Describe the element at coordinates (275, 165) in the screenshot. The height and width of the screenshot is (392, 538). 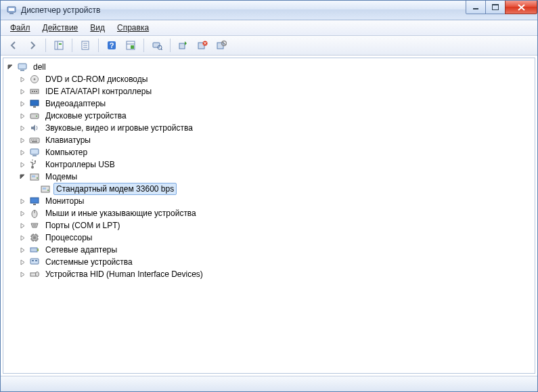
I see `tree-category-usb: Контроллеры USB` at that location.